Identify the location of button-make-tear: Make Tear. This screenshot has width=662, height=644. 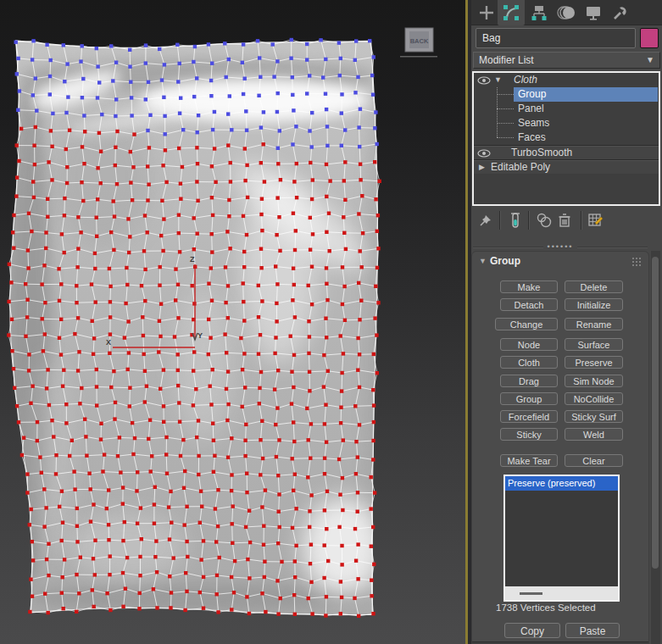
(529, 461).